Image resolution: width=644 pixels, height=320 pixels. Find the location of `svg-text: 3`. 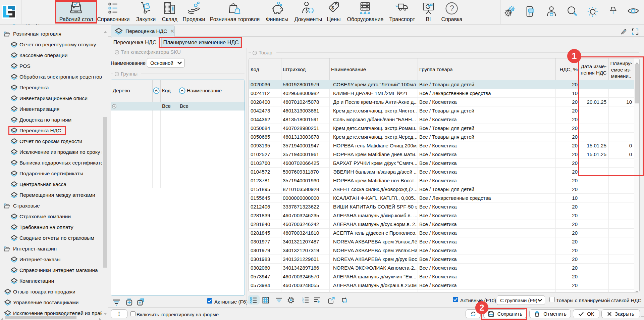

svg-text: 3 is located at coordinates (303, 302).